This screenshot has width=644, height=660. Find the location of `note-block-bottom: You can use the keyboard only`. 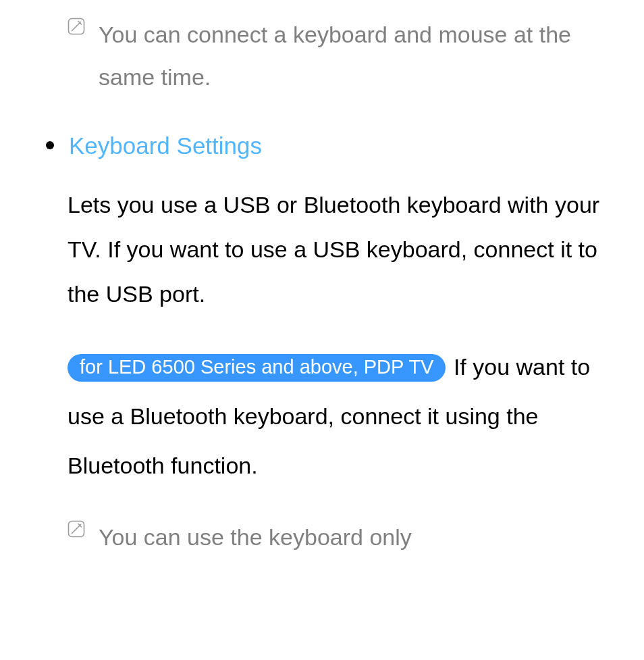

note-block-bottom: You can use the keyboard only is located at coordinates (342, 538).